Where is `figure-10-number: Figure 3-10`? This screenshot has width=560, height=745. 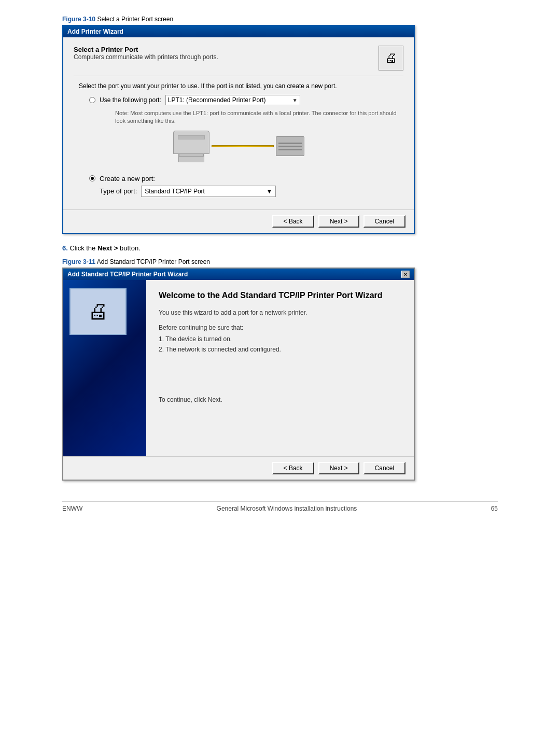 figure-10-number: Figure 3-10 is located at coordinates (79, 19).